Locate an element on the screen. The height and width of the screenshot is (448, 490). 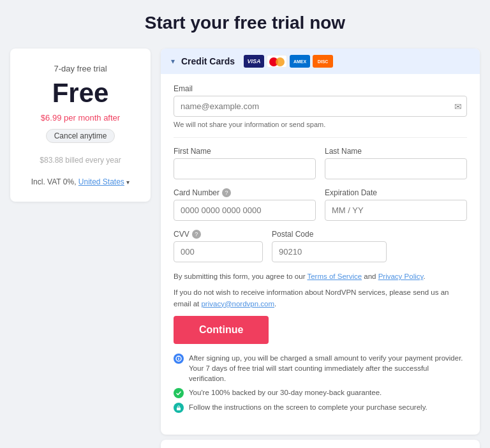
last-name-col: Last Name is located at coordinates (396, 163).